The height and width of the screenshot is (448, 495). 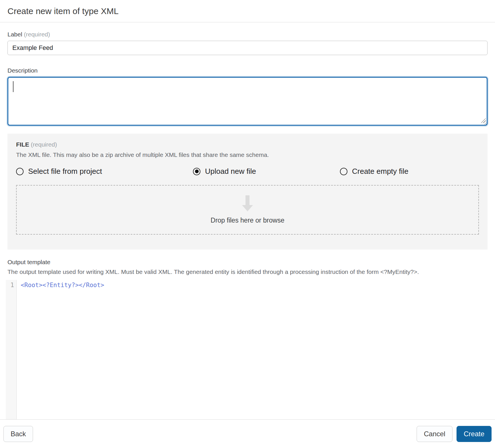 What do you see at coordinates (248, 203) in the screenshot?
I see `arrow-down-icon` at bounding box center [248, 203].